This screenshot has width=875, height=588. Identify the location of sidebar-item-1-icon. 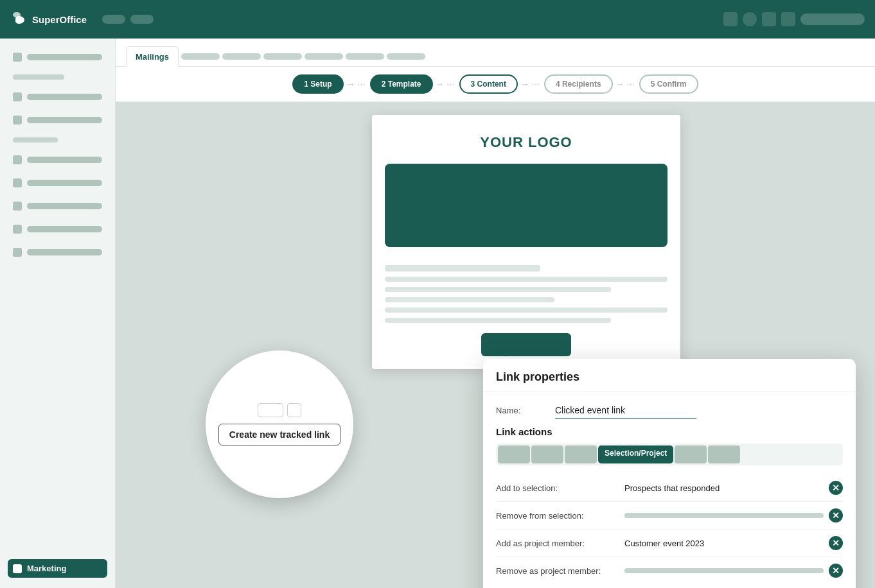
(17, 57).